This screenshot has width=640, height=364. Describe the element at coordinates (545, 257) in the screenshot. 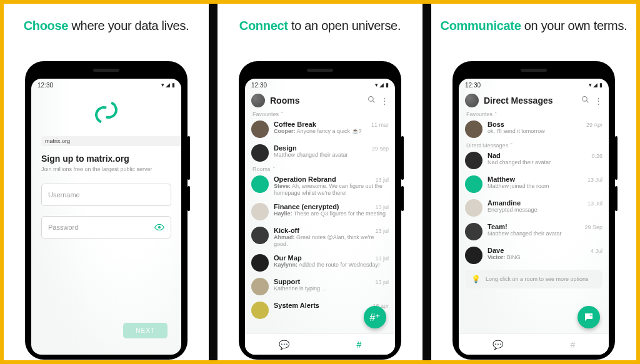

I see `item-message: Victor: BING` at that location.